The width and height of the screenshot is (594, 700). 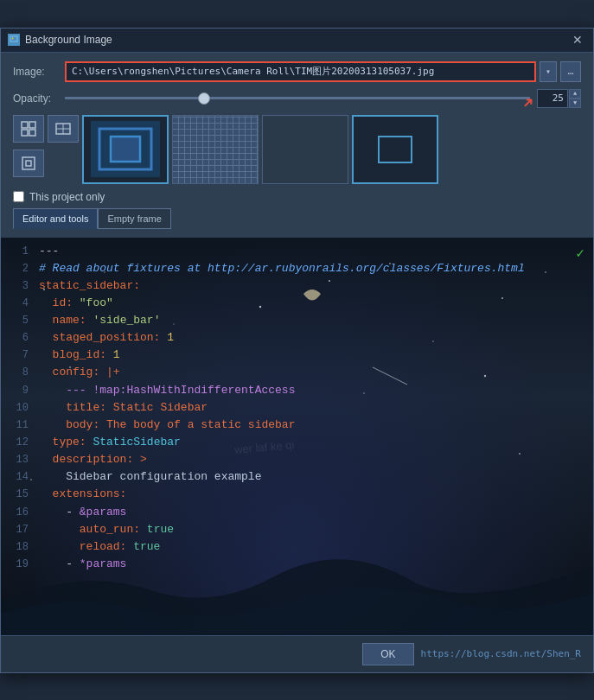 I want to click on image-input-row: ➜ ▾ …, so click(x=323, y=72).